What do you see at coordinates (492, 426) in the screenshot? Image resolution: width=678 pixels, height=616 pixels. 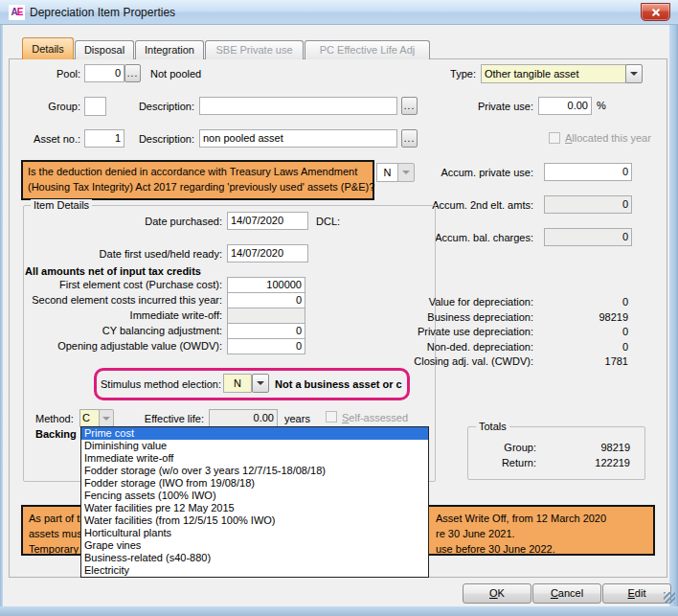 I see `totals-title: Totals` at bounding box center [492, 426].